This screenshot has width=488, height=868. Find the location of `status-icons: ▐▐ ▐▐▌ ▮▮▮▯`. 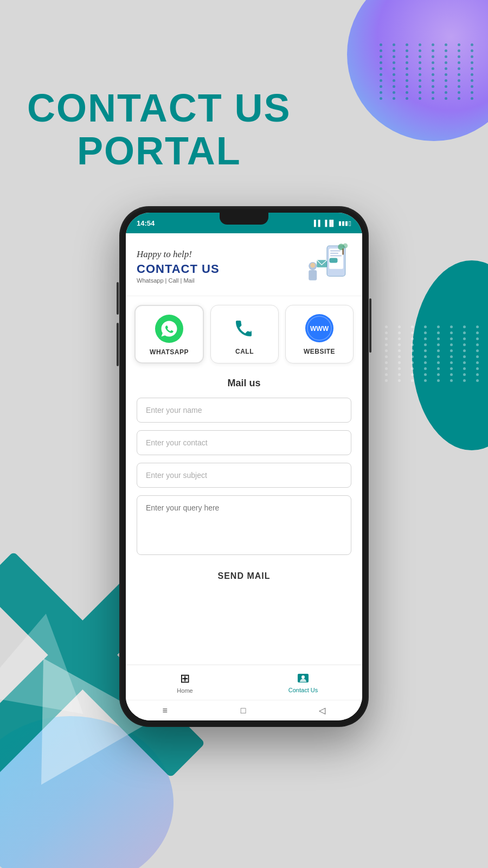

status-icons: ▐▐ ▐▐▌ ▮▮▮▯ is located at coordinates (332, 224).